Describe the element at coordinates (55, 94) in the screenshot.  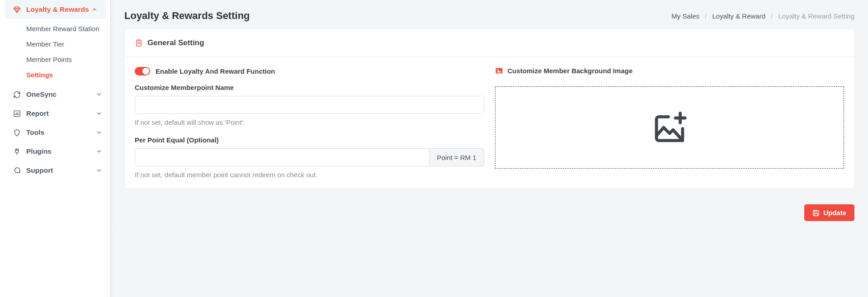
I see `sidebar-item-onesync: OneSync` at that location.